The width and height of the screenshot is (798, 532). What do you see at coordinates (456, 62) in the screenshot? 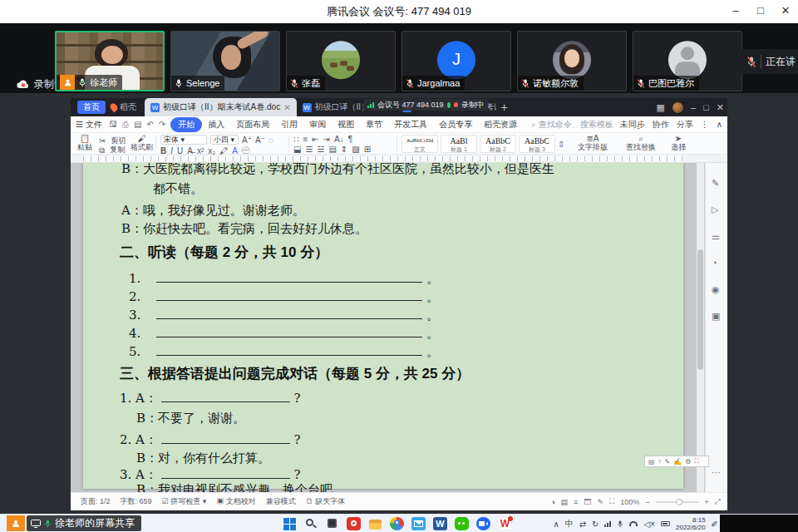
I see `participant-tile-jargalmaa: J Jargalmaa` at bounding box center [456, 62].